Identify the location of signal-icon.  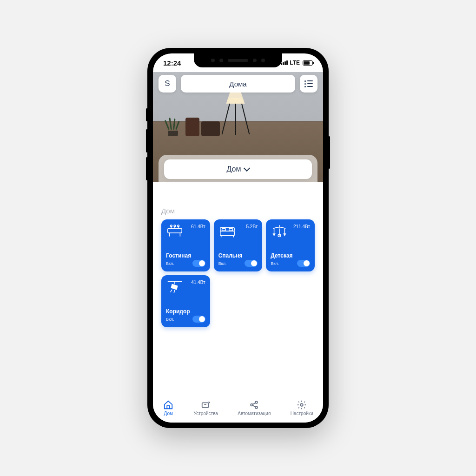
(284, 63).